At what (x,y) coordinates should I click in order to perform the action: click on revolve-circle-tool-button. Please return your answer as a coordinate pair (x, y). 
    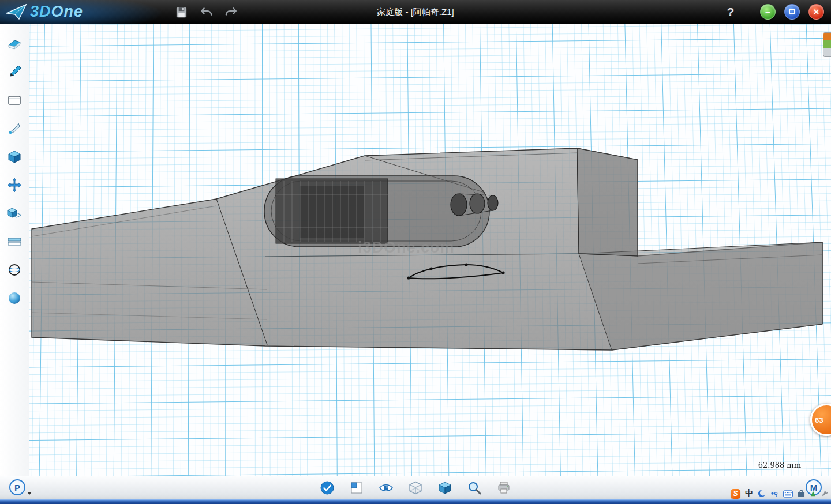
    Looking at the image, I should click on (14, 270).